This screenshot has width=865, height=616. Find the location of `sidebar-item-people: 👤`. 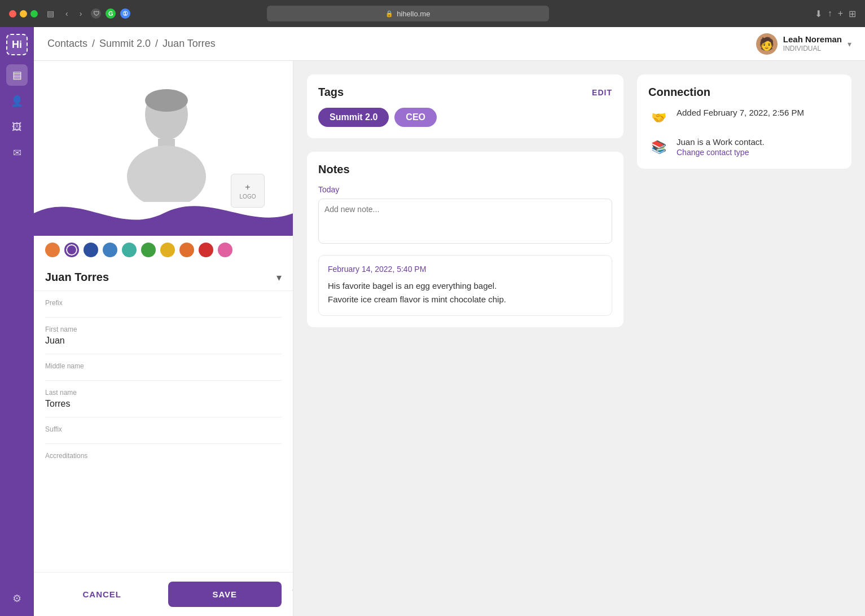

sidebar-item-people: 👤 is located at coordinates (17, 101).